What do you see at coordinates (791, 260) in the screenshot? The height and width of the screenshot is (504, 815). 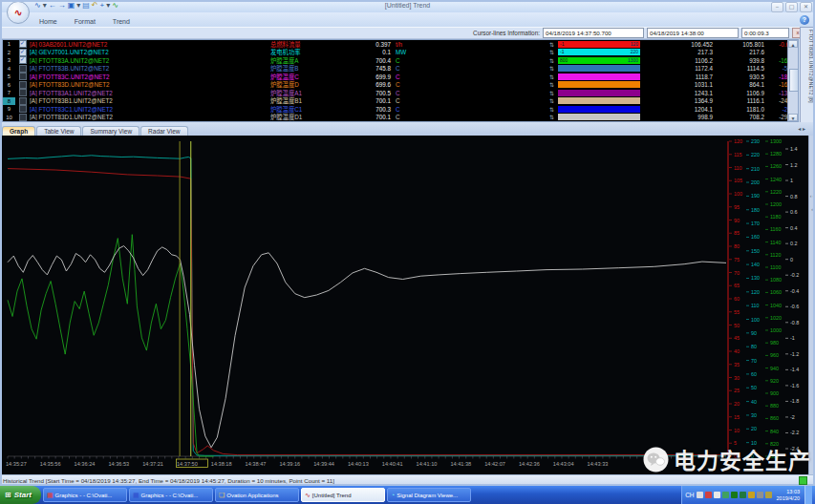 I see `y-tick-label: 0` at bounding box center [791, 260].